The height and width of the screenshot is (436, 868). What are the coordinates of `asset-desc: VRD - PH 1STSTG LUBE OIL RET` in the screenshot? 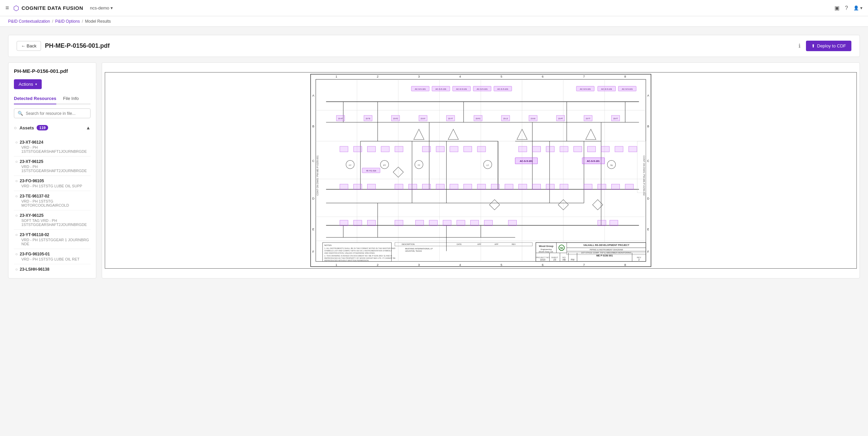 It's located at (52, 259).